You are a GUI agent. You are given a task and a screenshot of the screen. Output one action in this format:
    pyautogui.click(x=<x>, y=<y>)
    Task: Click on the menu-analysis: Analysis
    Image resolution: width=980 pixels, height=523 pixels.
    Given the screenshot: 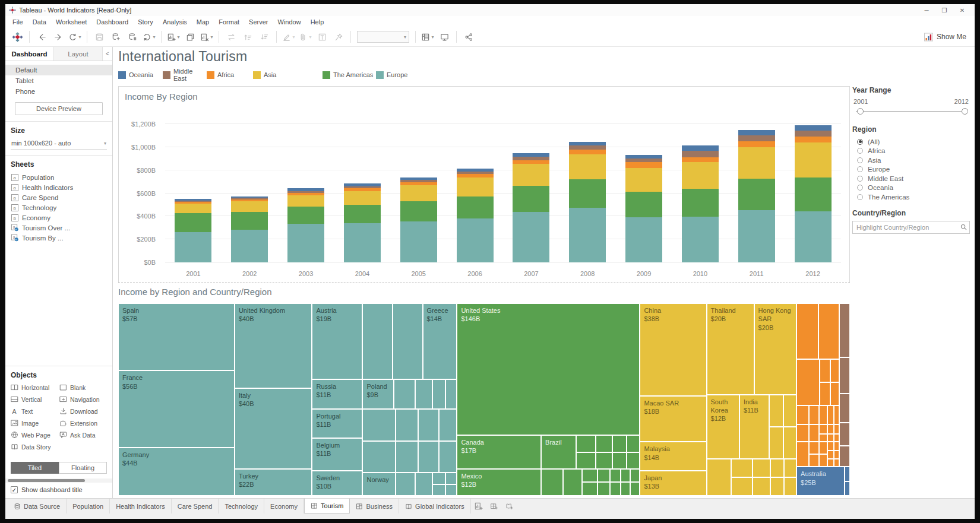 What is the action you would take?
    pyautogui.click(x=175, y=22)
    